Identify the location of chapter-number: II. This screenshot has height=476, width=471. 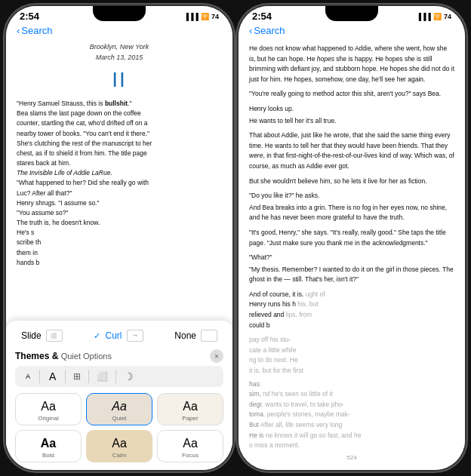
(119, 80).